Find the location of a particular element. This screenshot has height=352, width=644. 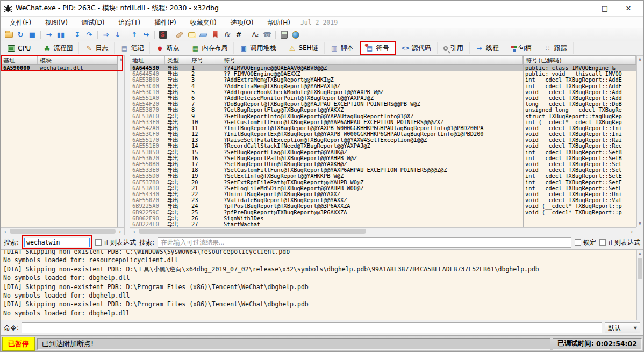

tab-CPU: CPU is located at coordinates (19, 48).